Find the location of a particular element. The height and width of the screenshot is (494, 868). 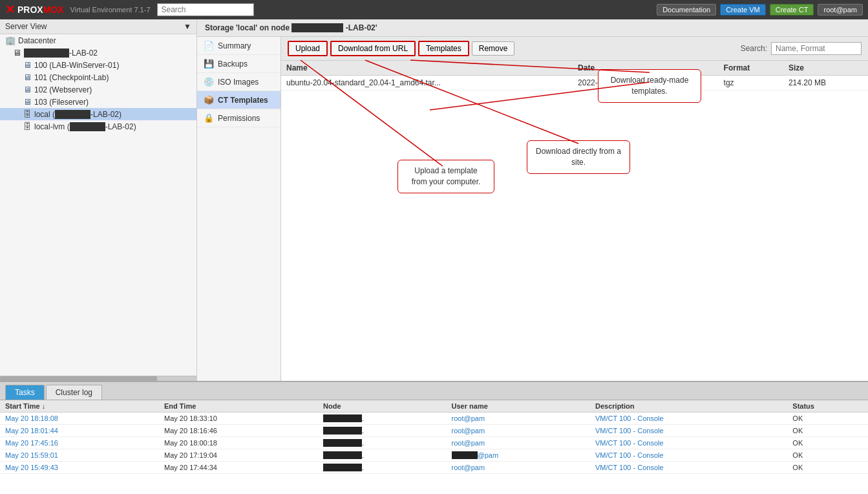

search-area: Search: is located at coordinates (801, 48).